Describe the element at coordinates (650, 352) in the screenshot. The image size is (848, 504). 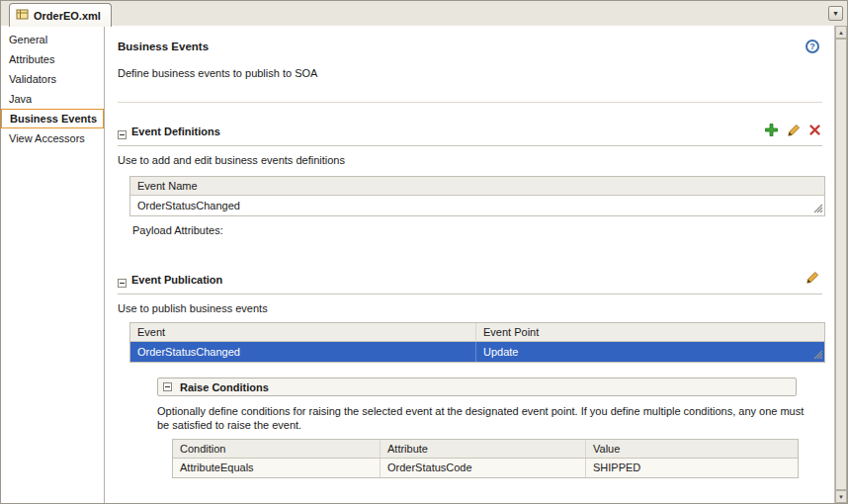
I see `event-point-cell: Update` at that location.